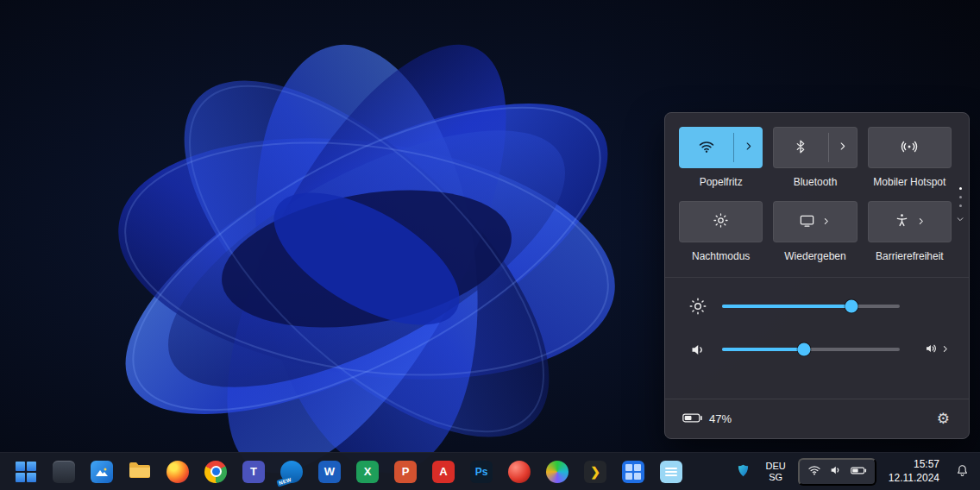 The height and width of the screenshot is (490, 980). I want to click on brightness-slider-fill, so click(787, 306).